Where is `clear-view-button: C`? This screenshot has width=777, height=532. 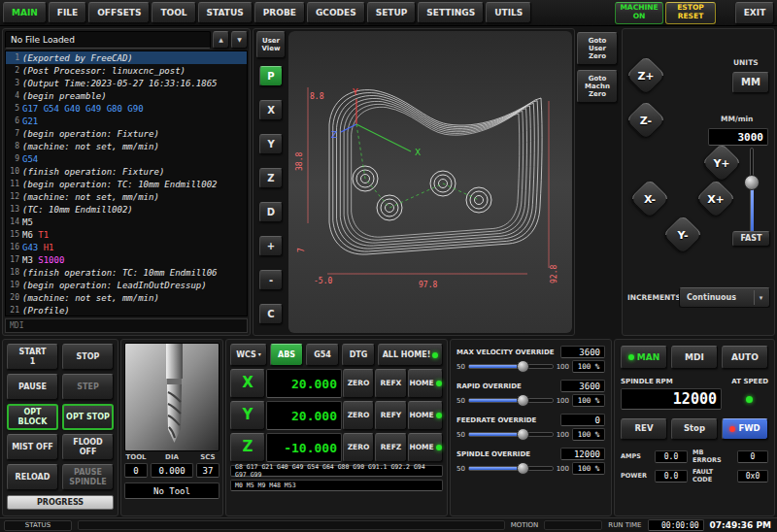 clear-view-button: C is located at coordinates (271, 315).